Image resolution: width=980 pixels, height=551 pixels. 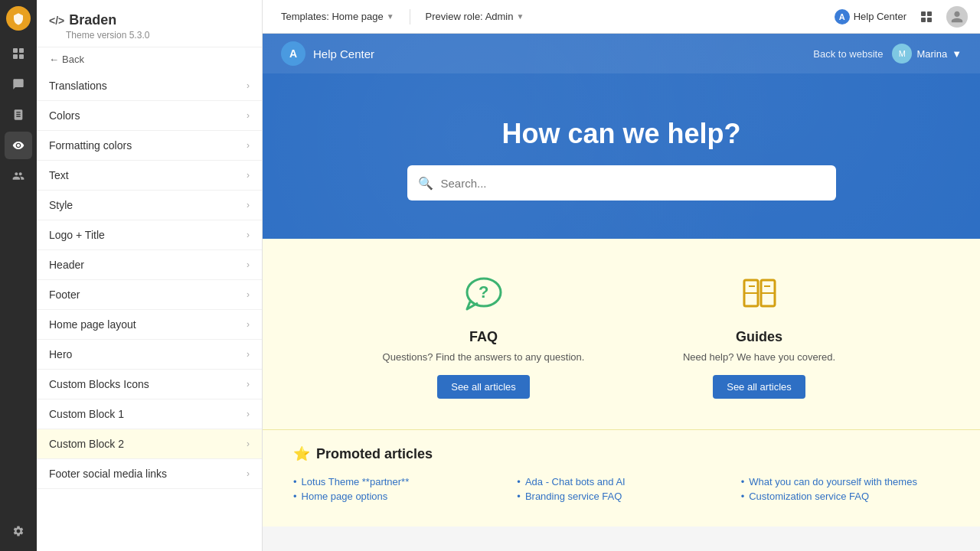 I want to click on guides-see-all-button: See all articles, so click(x=760, y=387).